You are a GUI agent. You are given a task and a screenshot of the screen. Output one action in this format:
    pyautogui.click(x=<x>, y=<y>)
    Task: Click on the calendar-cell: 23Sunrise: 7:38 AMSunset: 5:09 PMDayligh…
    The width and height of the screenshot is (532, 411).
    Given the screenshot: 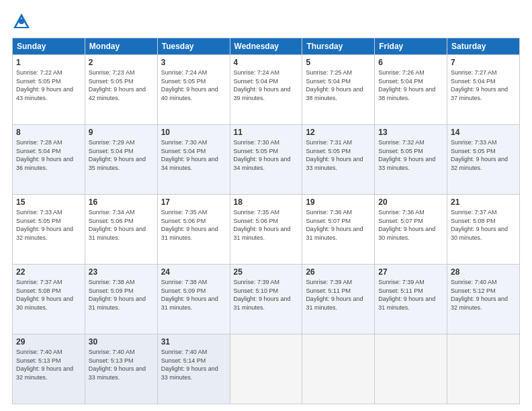 What is the action you would take?
    pyautogui.click(x=121, y=300)
    